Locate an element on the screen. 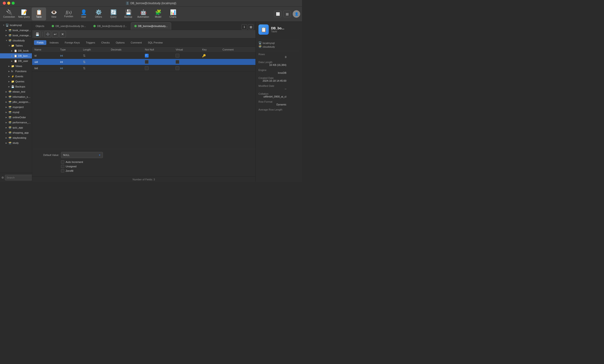  sub-tab-triggers: Triggers is located at coordinates (91, 43).